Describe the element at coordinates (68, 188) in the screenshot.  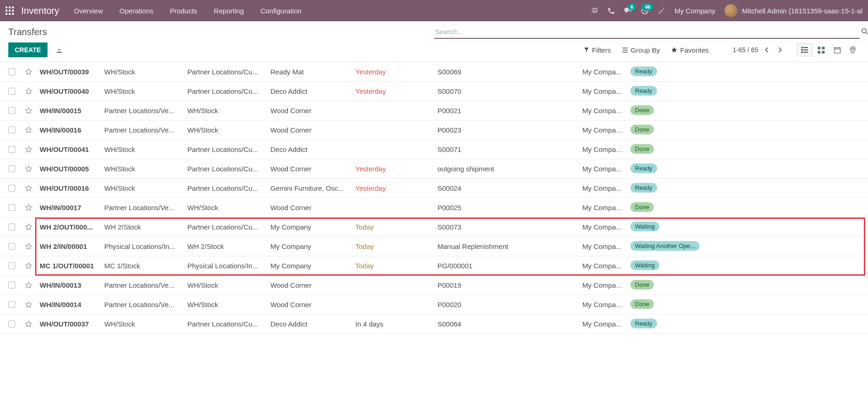
I see `reference: WH/OUT/00016` at that location.